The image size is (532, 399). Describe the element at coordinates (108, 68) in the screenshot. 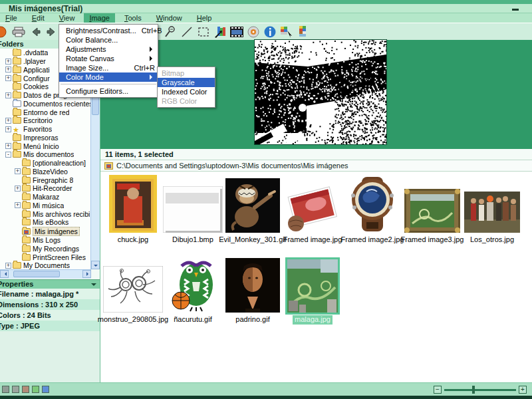

I see `menu-item-image-size: Image Size...Ctrl+R` at that location.